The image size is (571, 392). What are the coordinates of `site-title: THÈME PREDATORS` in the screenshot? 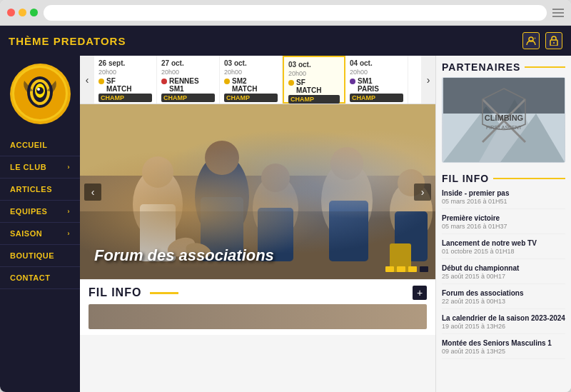 It's located at (67, 41).